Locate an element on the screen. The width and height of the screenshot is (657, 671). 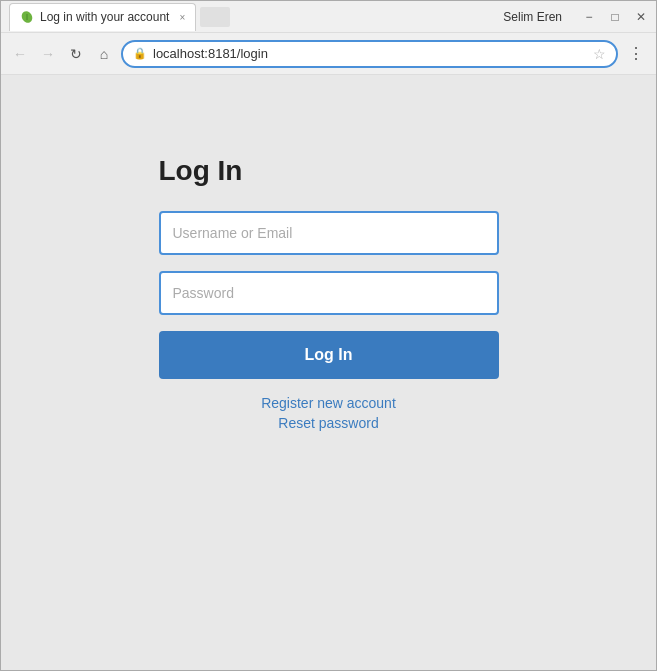
window-controls: Selim Eren − □ ✕ is located at coordinates (576, 17).